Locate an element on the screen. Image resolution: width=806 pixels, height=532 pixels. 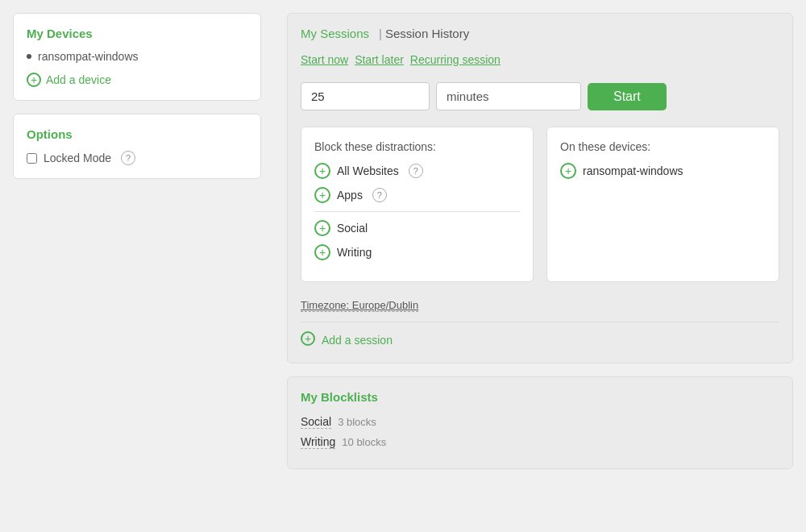
blocklists-title: My Blocklists is located at coordinates (540, 397).